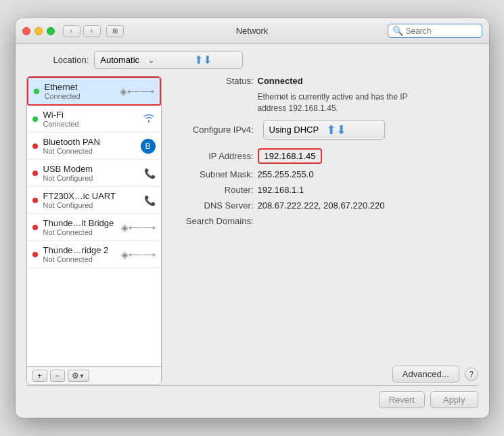  I want to click on wifi-name: Wi-Fi, so click(90, 115).